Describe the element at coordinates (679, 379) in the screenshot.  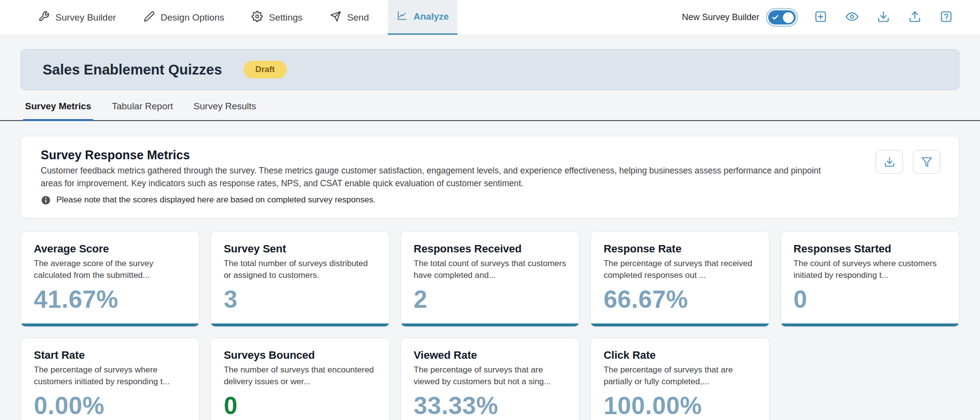
I see `metric-card: Click Rate The percentage of surveys tha…` at that location.